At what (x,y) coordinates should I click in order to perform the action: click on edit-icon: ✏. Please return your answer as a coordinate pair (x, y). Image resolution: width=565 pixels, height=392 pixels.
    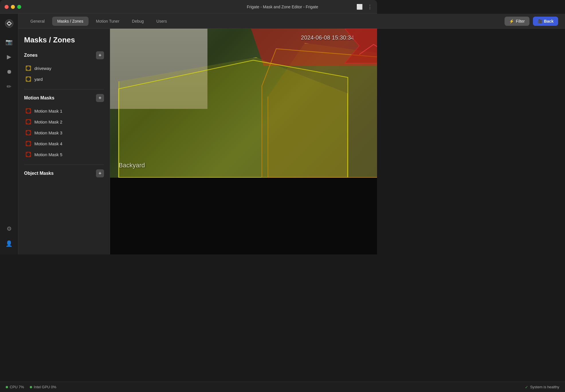
    Looking at the image, I should click on (9, 87).